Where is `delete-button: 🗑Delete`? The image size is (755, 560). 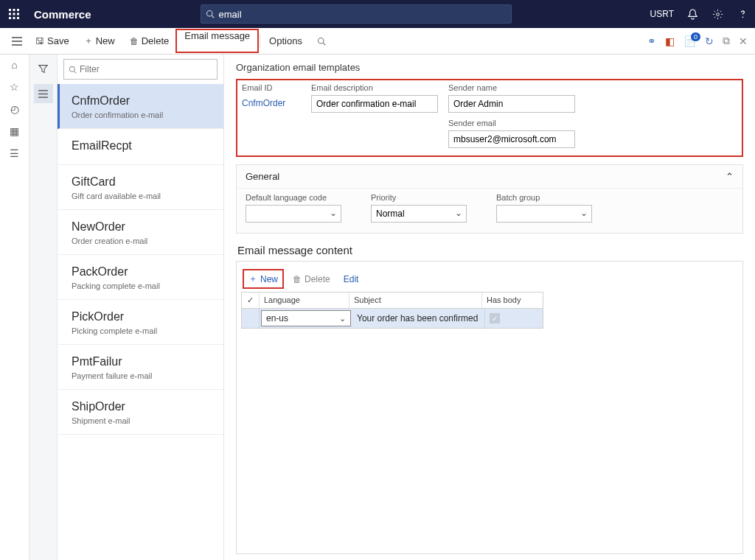
delete-button: 🗑Delete is located at coordinates (150, 41).